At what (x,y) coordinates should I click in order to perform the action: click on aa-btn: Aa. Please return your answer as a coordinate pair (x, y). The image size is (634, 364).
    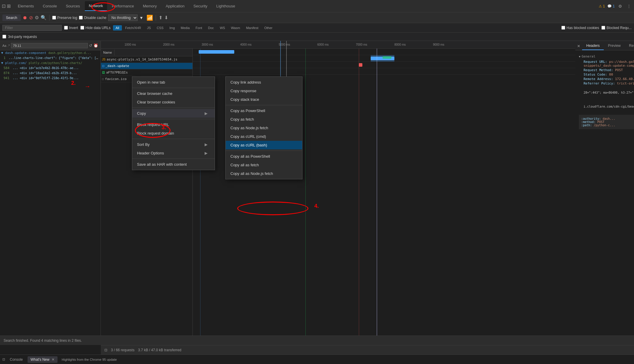
    Looking at the image, I should click on (4, 46).